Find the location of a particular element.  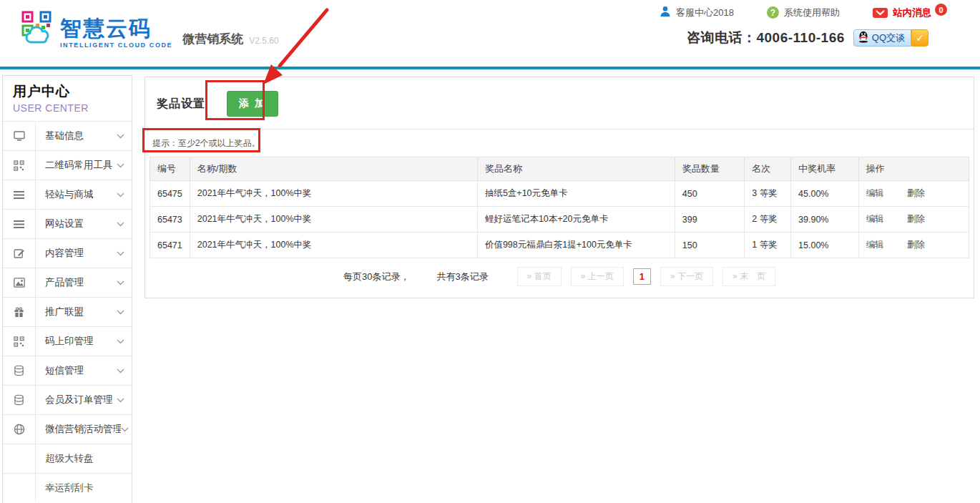

sidebar-item-basic-info: 基础信息 is located at coordinates (67, 136).